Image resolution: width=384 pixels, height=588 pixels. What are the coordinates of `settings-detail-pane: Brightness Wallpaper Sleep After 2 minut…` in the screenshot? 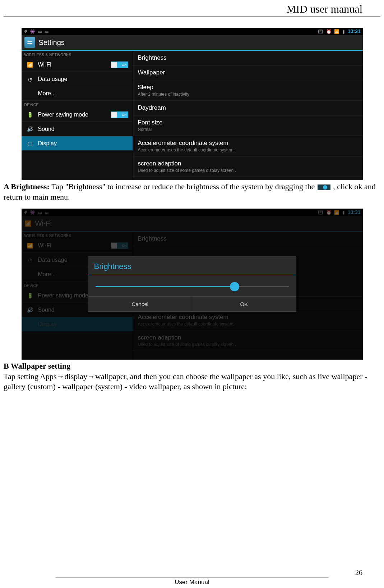 It's located at (248, 115).